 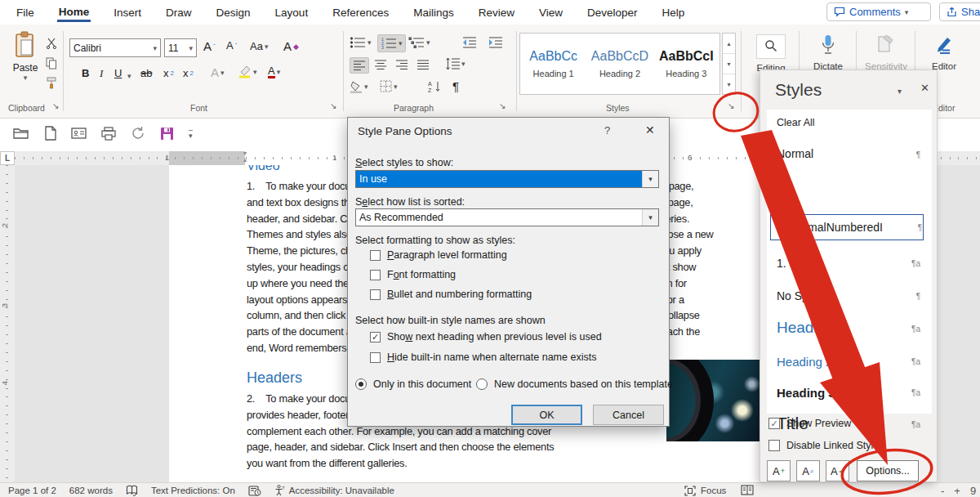 What do you see at coordinates (361, 13) in the screenshot?
I see `tab-references: References` at bounding box center [361, 13].